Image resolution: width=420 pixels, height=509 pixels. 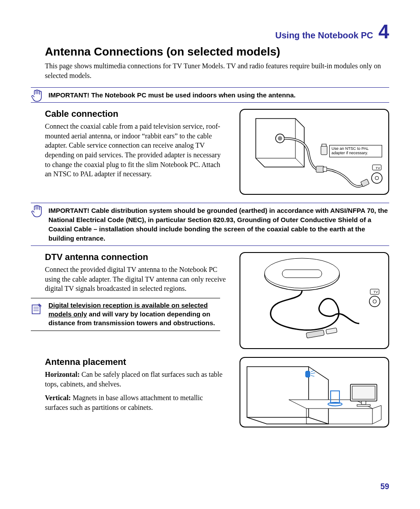 What do you see at coordinates (324, 35) in the screenshot?
I see `chapter-title: Using the Notebook PC` at bounding box center [324, 35].